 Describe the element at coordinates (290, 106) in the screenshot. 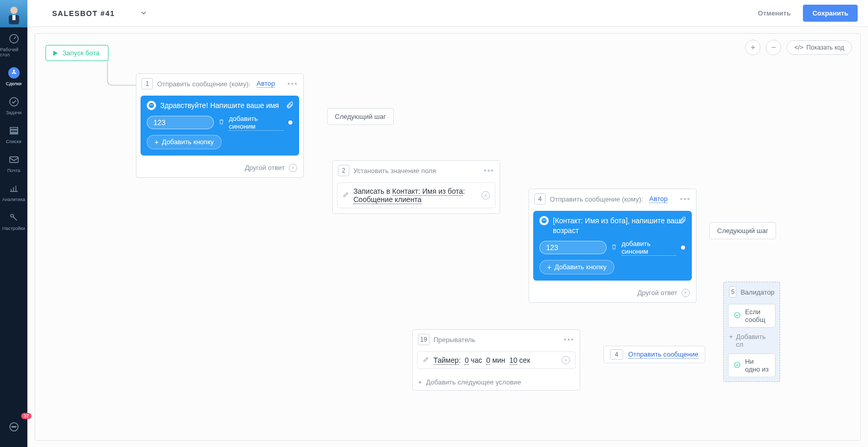

I see `attach-button` at that location.